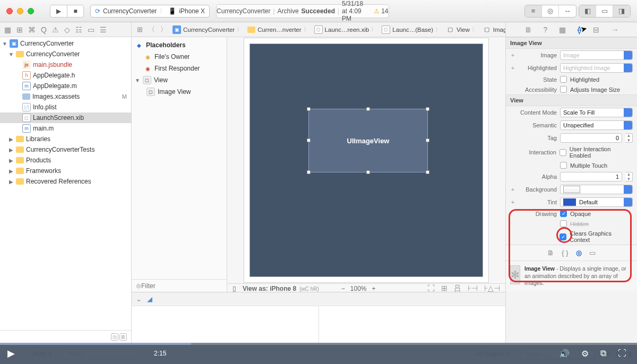 The width and height of the screenshot is (637, 364). What do you see at coordinates (629, 177) in the screenshot?
I see `alpha-stepper: ▲▼` at bounding box center [629, 177].